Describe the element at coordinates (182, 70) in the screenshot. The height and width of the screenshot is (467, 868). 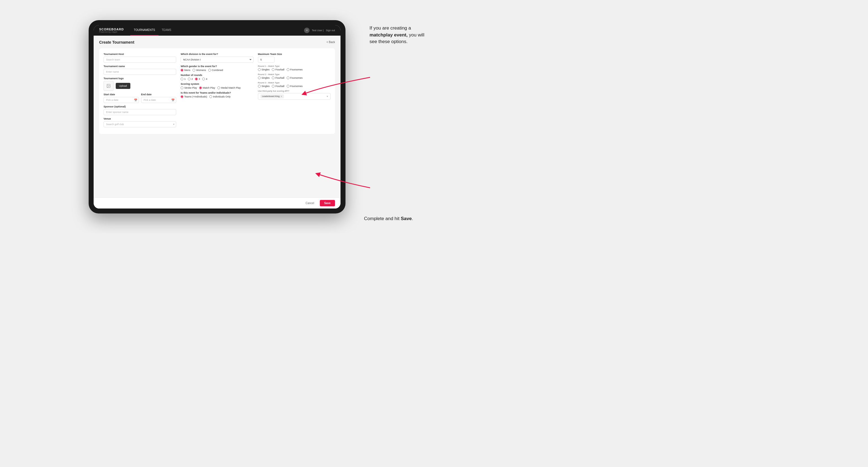
I see `gender-mens-radio` at that location.